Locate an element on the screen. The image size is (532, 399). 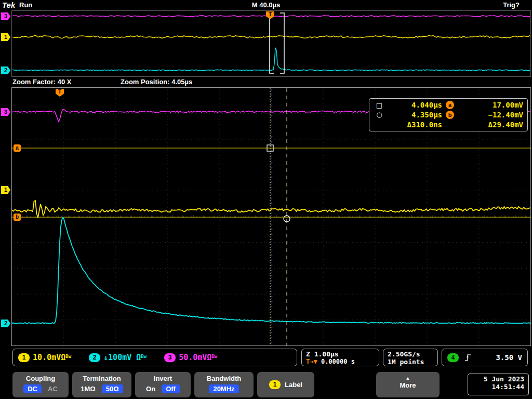
ch3-scale: 50.0mV is located at coordinates (193, 357).